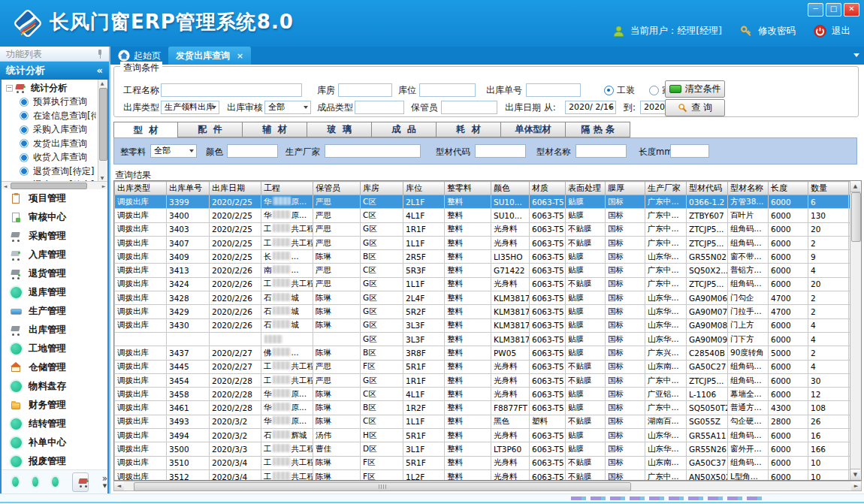 The width and height of the screenshot is (864, 504). What do you see at coordinates (488, 486) in the screenshot?
I see `table-horizontal-scrollbar: ◄ ►` at bounding box center [488, 486].